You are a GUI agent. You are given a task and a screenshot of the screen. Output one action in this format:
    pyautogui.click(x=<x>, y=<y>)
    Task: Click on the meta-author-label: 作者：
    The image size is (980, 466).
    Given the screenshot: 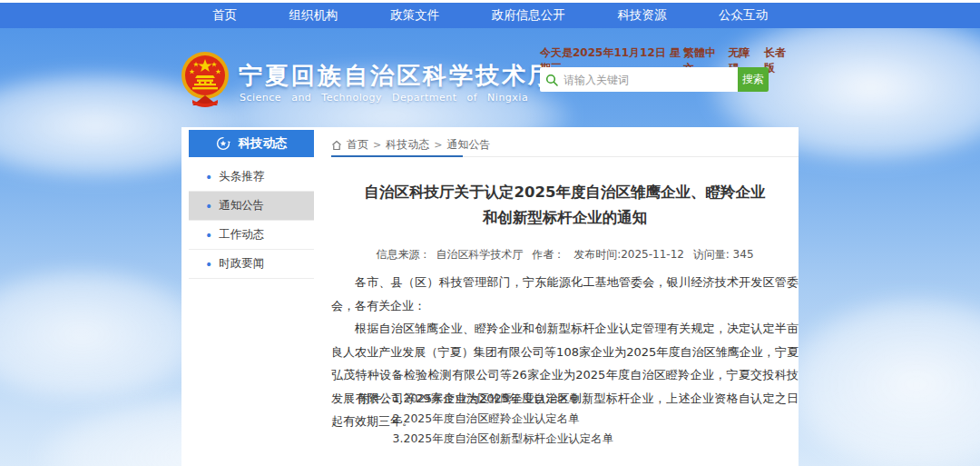 What is the action you would take?
    pyautogui.click(x=548, y=254)
    